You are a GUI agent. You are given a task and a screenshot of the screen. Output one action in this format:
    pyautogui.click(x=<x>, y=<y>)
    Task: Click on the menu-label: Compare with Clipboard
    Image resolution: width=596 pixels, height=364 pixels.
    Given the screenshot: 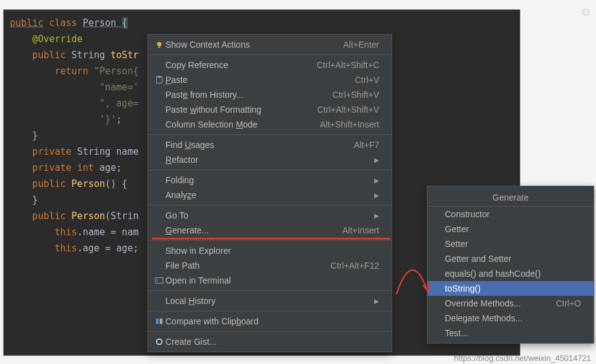 What is the action you would take?
    pyautogui.click(x=273, y=321)
    